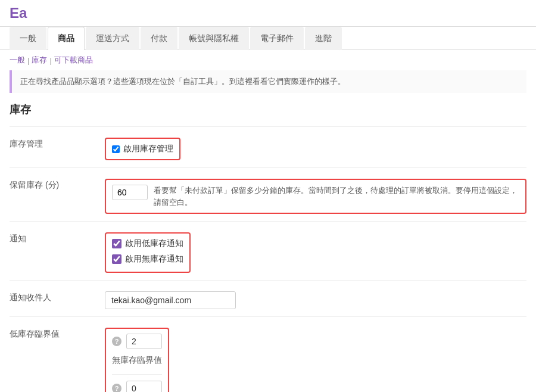 This screenshot has width=536, height=392. What do you see at coordinates (137, 341) in the screenshot?
I see `low-stock-threshold-row: ?` at bounding box center [137, 341].